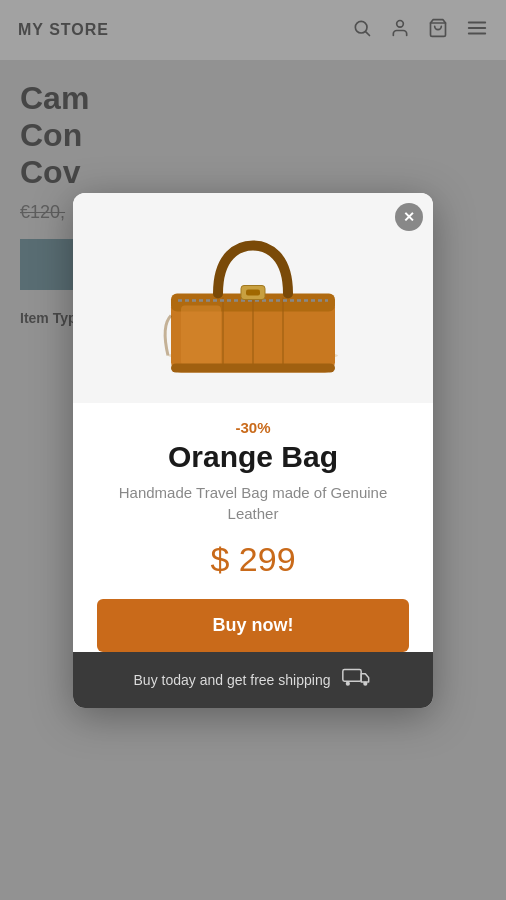 The image size is (506, 900). I want to click on discount-badge: -30%, so click(253, 428).